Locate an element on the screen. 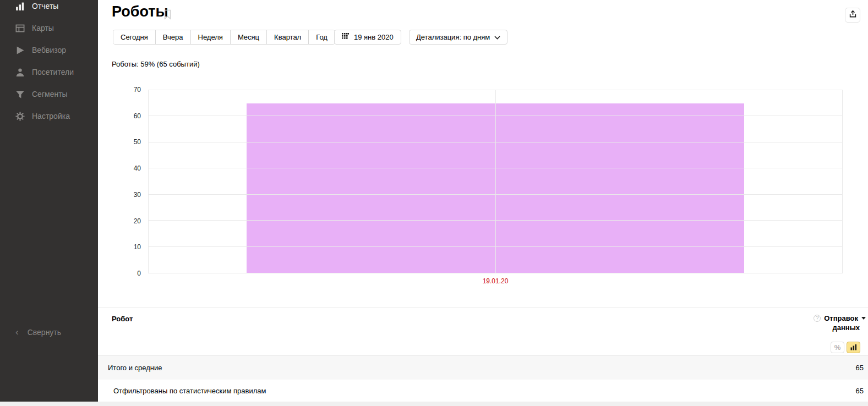  metric-header-label: Отправок is located at coordinates (841, 318).